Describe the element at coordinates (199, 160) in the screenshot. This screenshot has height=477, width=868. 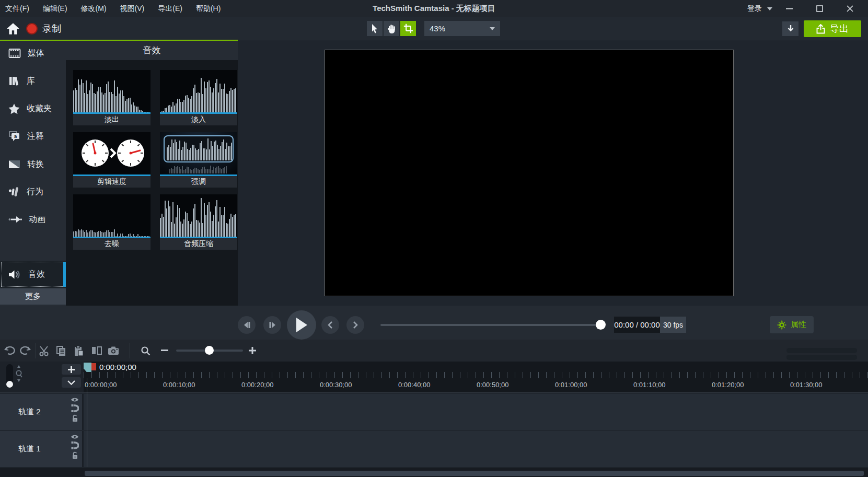
I see `effect-tile-emphasize: 强调` at that location.